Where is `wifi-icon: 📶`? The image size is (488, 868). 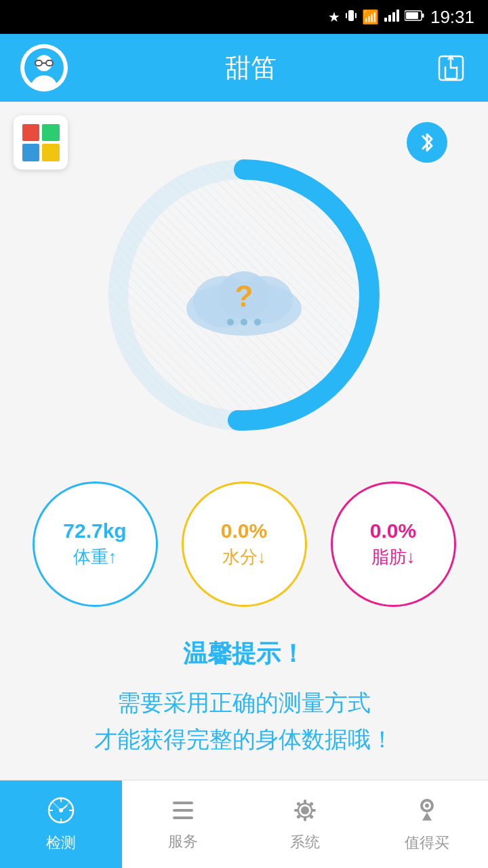 wifi-icon: 📶 is located at coordinates (370, 17).